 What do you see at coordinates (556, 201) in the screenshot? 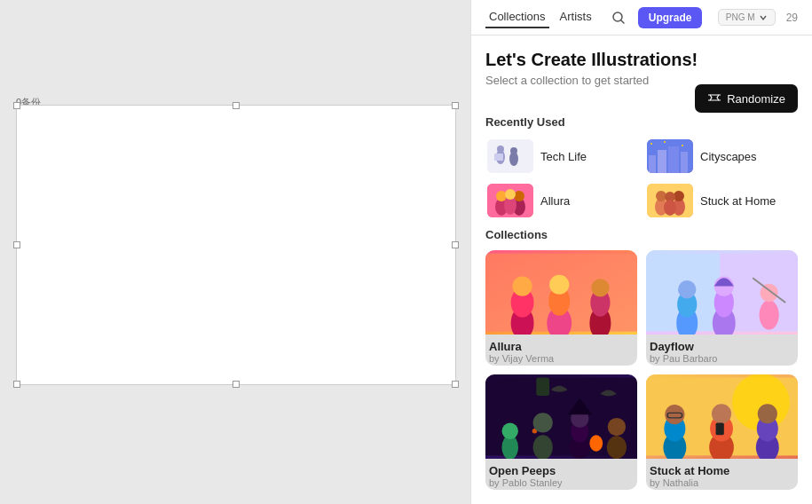
I see `recent-label-allura: Allura` at bounding box center [556, 201].